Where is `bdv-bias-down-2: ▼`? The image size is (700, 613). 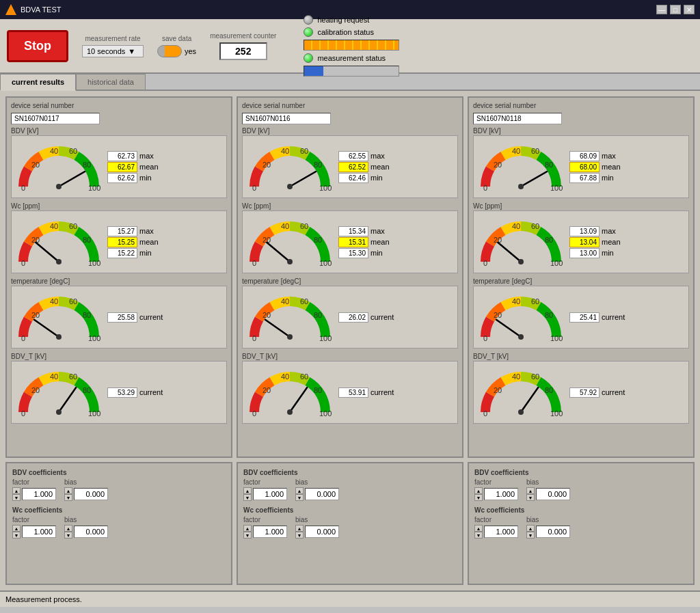
bdv-bias-down-2: ▼ is located at coordinates (530, 498).